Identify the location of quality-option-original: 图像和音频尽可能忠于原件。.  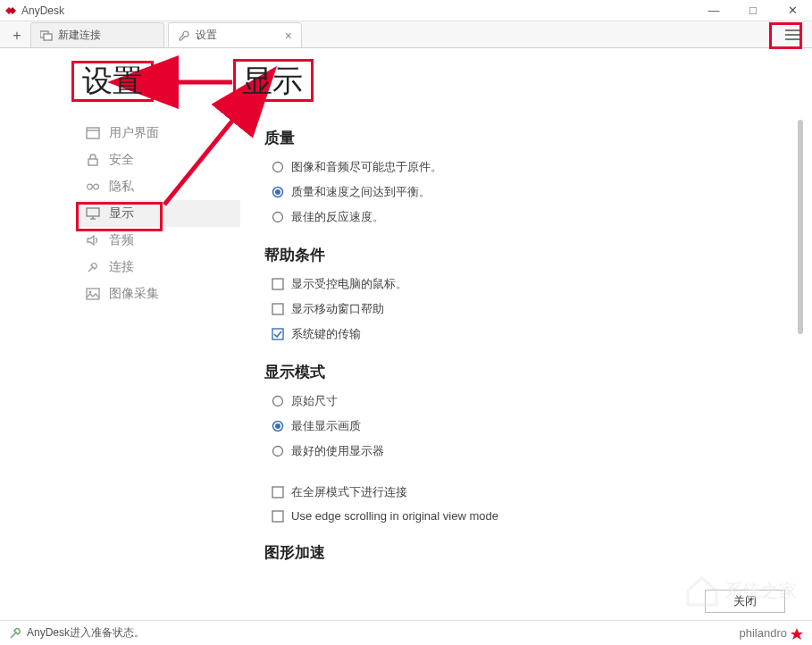
(524, 167).